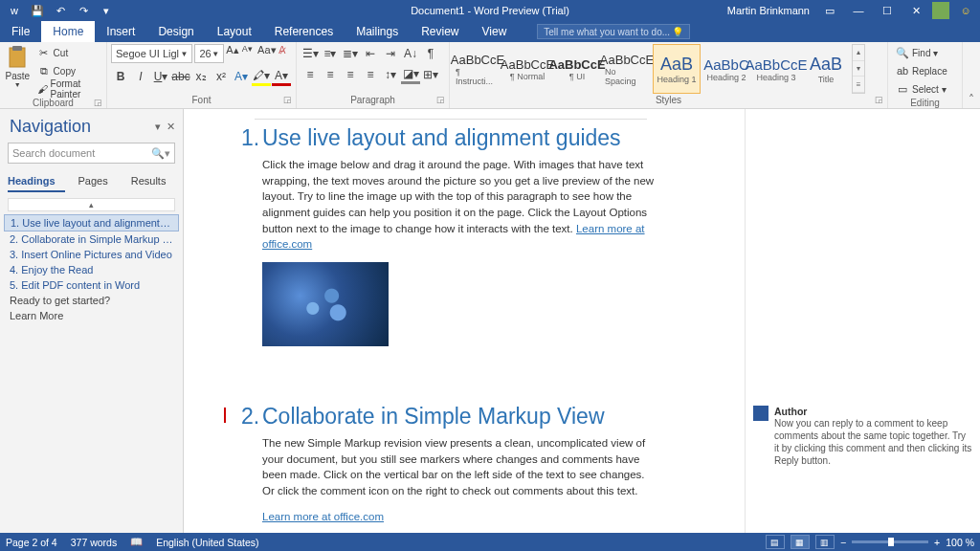 The height and width of the screenshot is (551, 980). Describe the element at coordinates (350, 54) in the screenshot. I see `multilevel-button: ≣▾` at that location.